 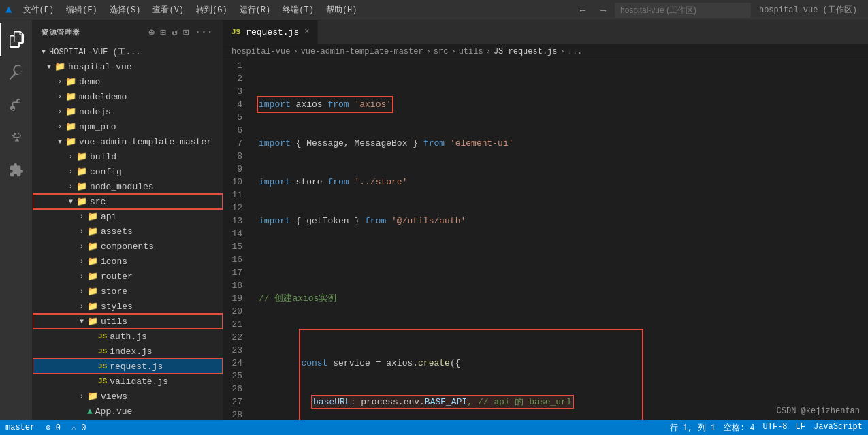 I want to click on folder-label: demo, so click(x=90, y=82).